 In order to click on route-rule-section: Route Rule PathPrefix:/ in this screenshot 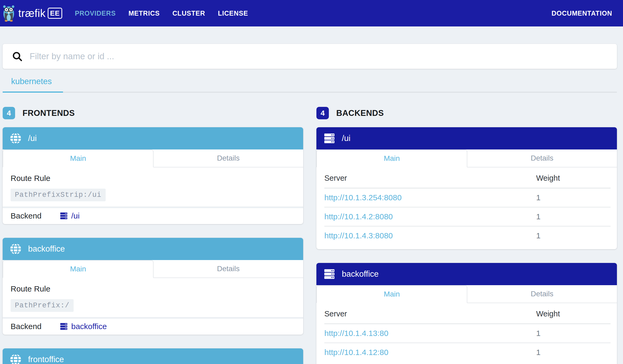, I will do `click(153, 298)`.